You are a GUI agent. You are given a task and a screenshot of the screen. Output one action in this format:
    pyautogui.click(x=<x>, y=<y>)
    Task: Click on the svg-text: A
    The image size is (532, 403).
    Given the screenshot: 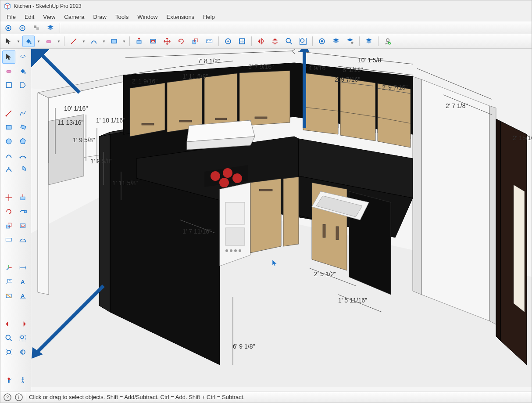 What is the action you would take?
    pyautogui.click(x=23, y=282)
    